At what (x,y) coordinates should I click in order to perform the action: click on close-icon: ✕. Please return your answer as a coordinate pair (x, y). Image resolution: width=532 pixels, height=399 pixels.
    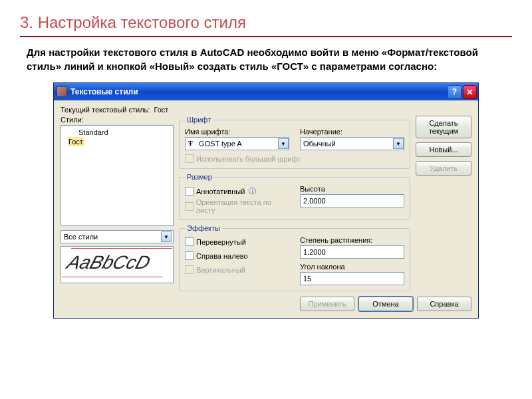
    Looking at the image, I should click on (469, 92).